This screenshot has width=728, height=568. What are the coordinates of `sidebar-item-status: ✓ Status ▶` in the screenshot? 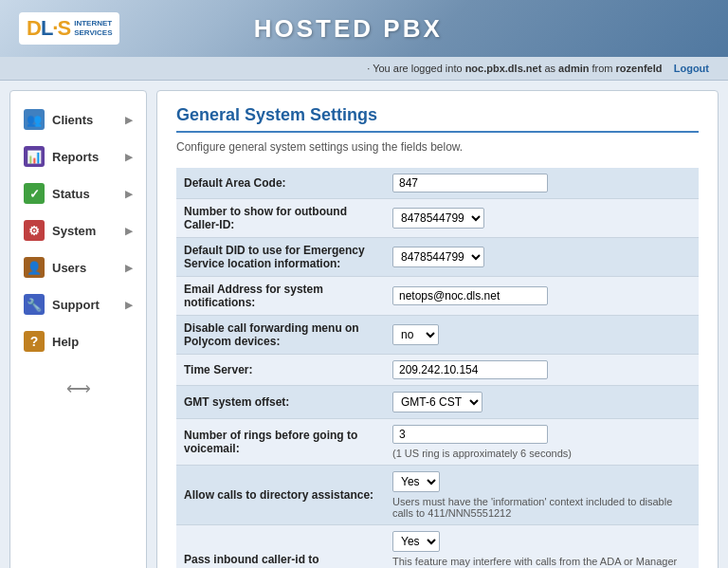 It's located at (78, 193).